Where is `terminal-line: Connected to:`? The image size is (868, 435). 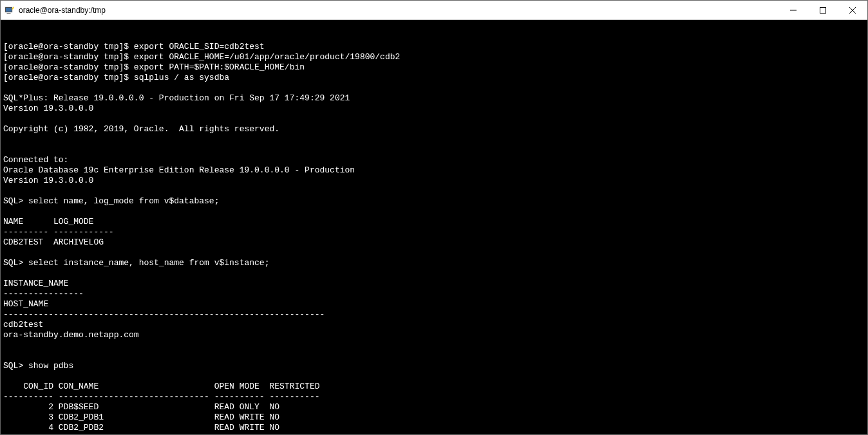
terminal-line: Connected to: is located at coordinates (434, 160).